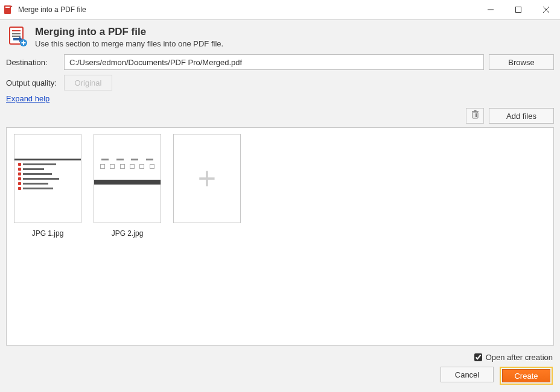  I want to click on quality-dropdown: Original, so click(88, 83).